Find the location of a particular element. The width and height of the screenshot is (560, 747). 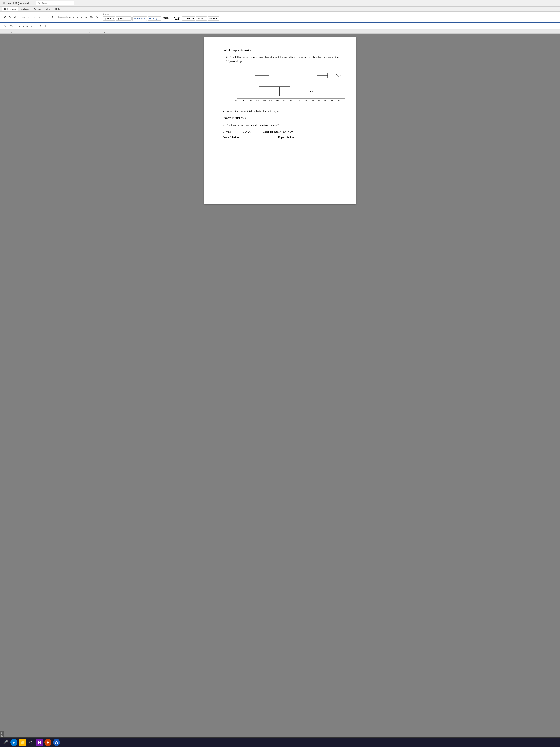

equals-sign: = is located at coordinates (242, 118).